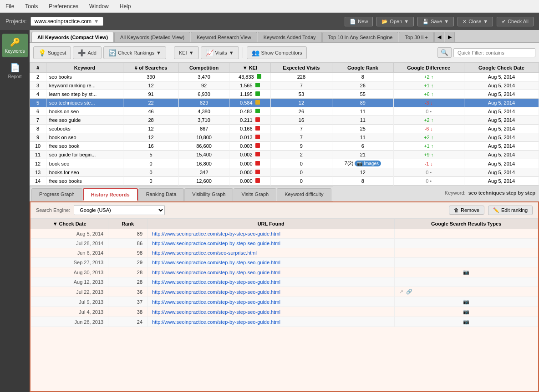 The height and width of the screenshot is (392, 539). I want to click on table-row: 14 free seo books 0 12,600 0.000 0 8 0 •…, so click(285, 181).